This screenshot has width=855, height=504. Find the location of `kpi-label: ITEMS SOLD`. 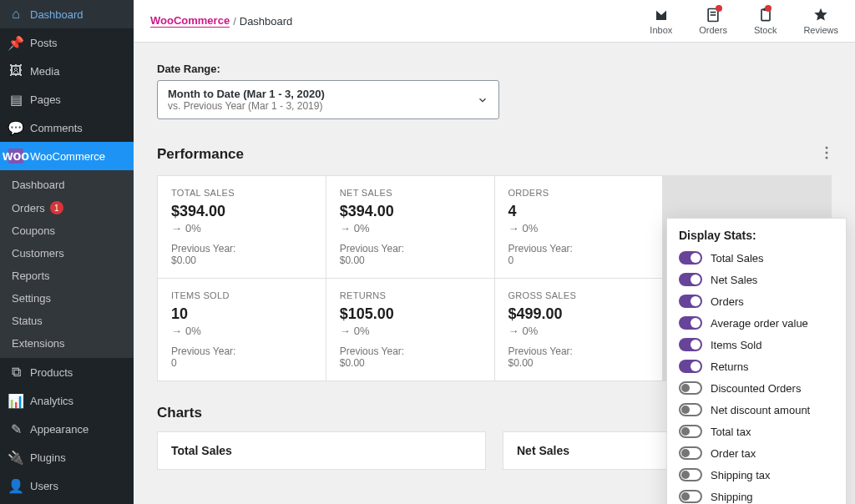

kpi-label: ITEMS SOLD is located at coordinates (242, 295).